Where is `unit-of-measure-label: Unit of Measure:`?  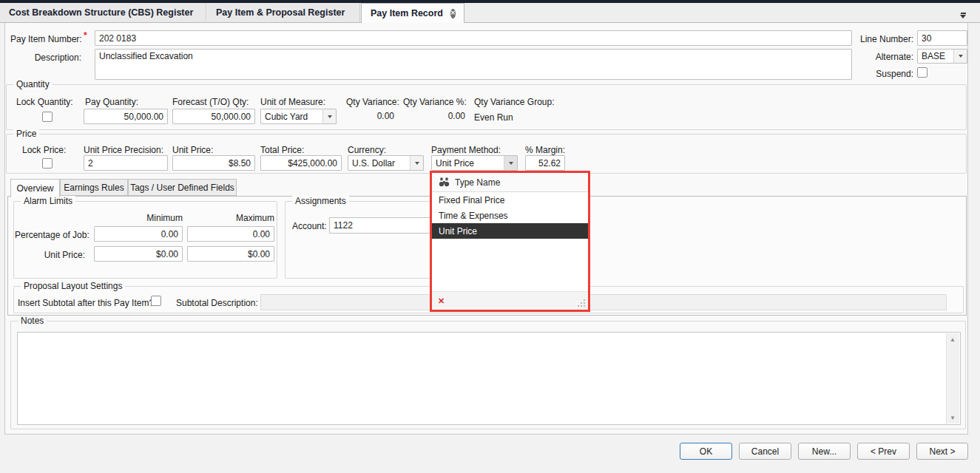
unit-of-measure-label: Unit of Measure: is located at coordinates (293, 102).